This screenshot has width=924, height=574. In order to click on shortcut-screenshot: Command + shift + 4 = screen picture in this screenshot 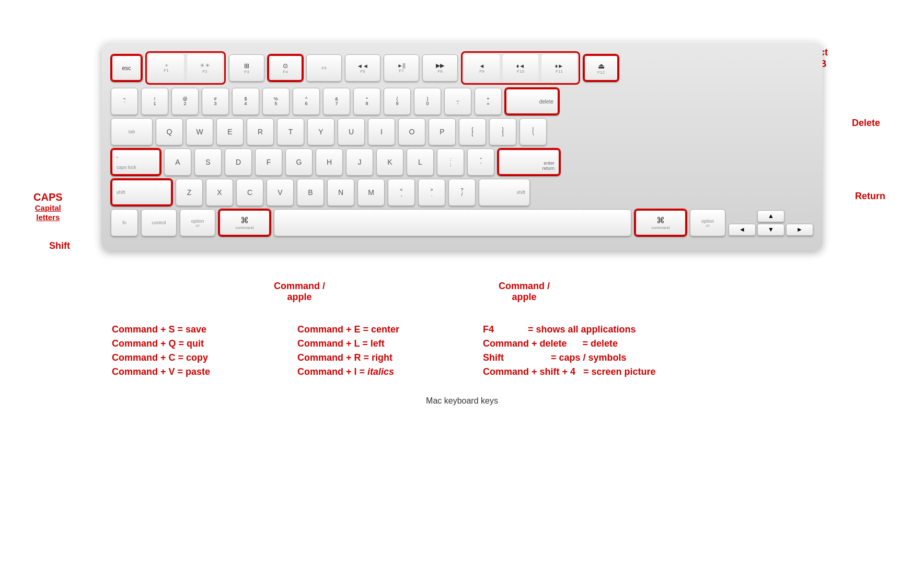, I will do `click(648, 372)`.